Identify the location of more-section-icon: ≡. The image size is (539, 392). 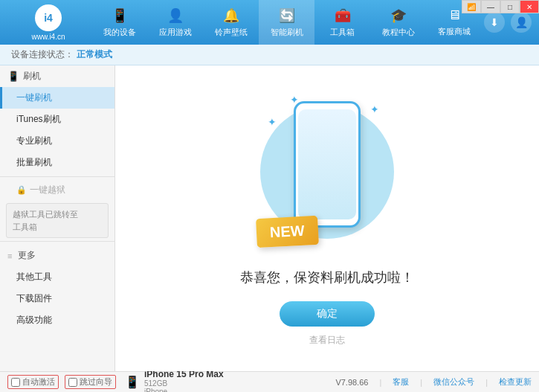
(10, 256).